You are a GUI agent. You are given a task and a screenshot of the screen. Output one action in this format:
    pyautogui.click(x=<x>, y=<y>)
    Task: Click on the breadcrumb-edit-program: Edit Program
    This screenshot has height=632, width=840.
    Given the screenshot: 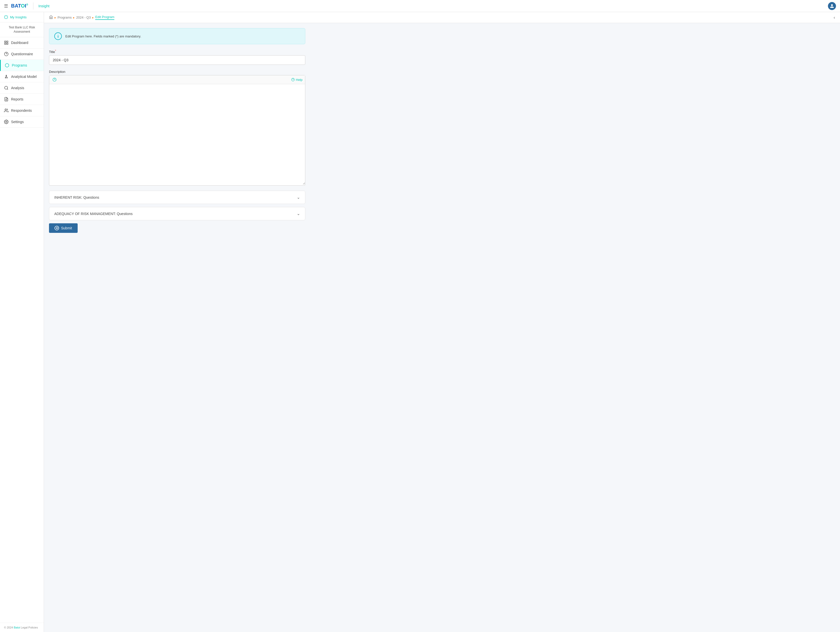 What is the action you would take?
    pyautogui.click(x=105, y=17)
    